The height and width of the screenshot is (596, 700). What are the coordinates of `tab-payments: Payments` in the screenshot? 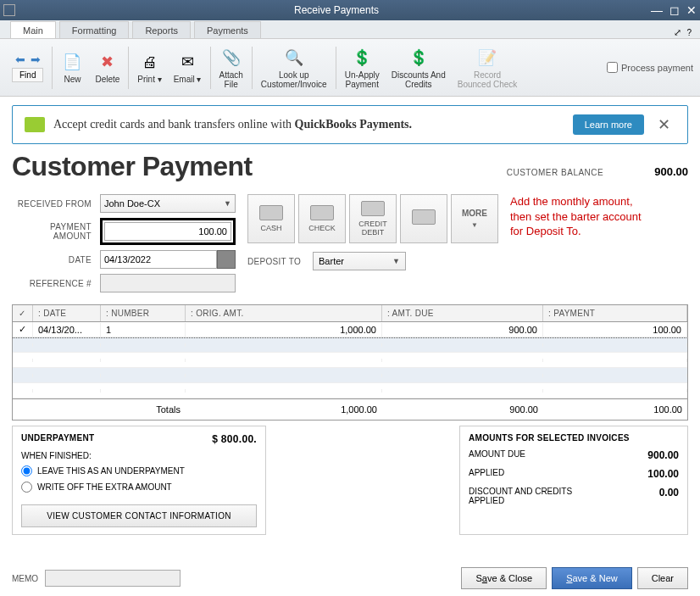 It's located at (227, 30).